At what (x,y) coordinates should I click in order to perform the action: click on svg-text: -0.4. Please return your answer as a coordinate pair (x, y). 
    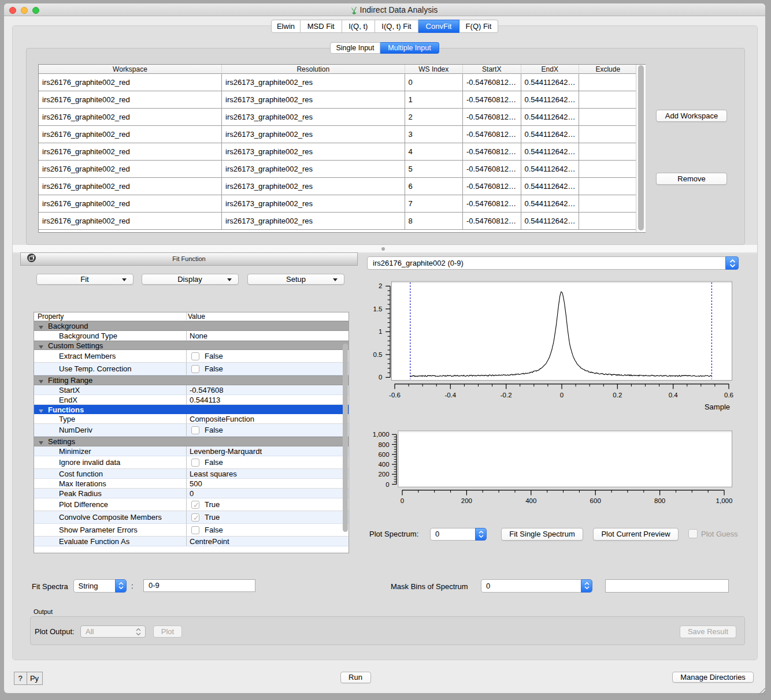
    Looking at the image, I should click on (450, 395).